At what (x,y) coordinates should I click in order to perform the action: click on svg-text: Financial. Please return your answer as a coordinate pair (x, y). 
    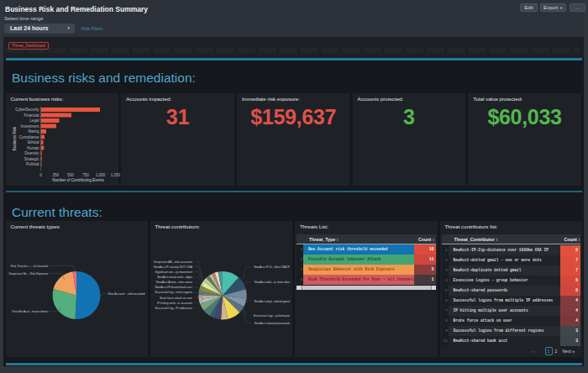
    Looking at the image, I should click on (31, 116).